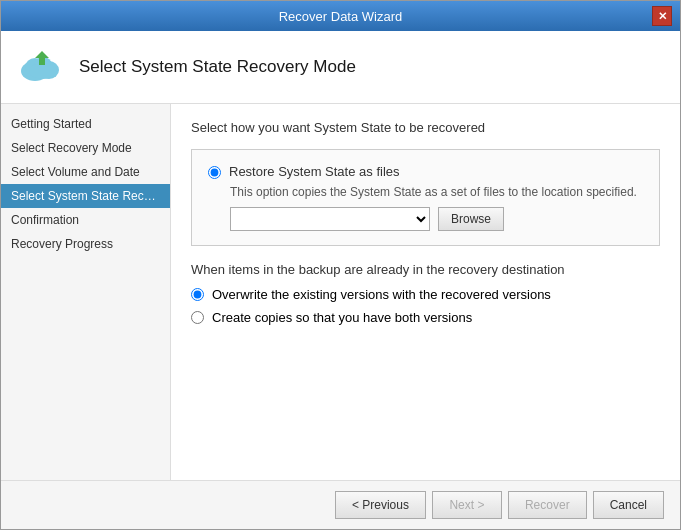 This screenshot has height=530, width=681. Describe the element at coordinates (467, 505) in the screenshot. I see `next-button: Next >` at that location.